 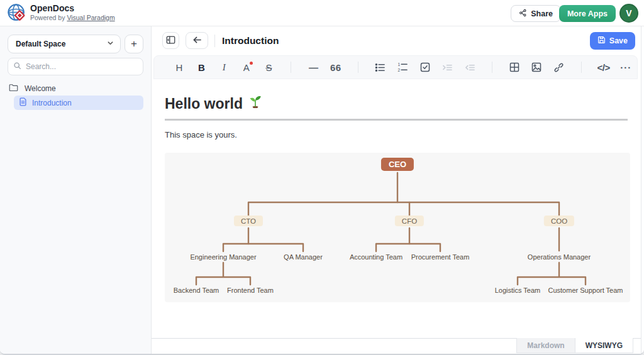 I want to click on org-node-operations-manager: Operations Manager, so click(x=559, y=257).